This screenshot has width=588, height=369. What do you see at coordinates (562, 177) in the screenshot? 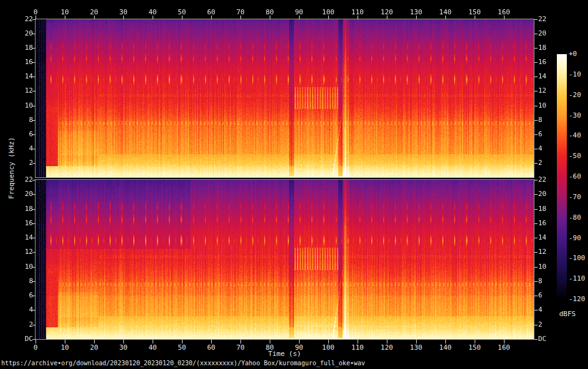
I see `colorbar` at bounding box center [562, 177].